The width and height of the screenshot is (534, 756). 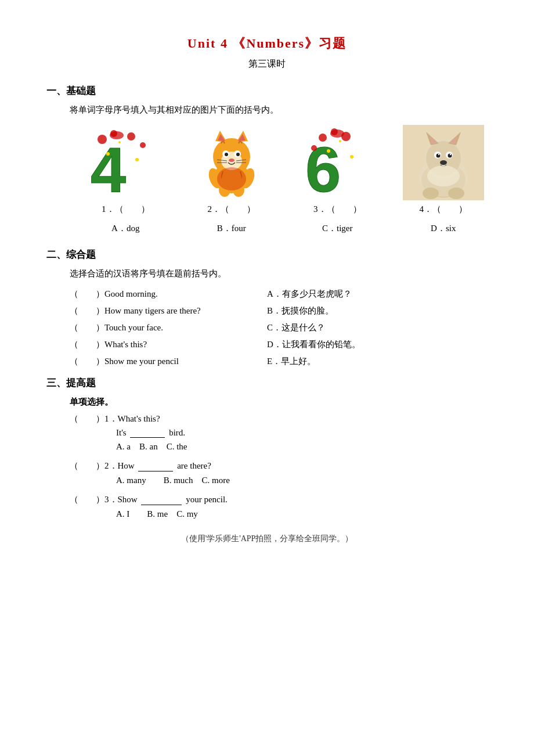 What do you see at coordinates (323, 167) in the screenshot?
I see `svg-text: 6` at bounding box center [323, 167].